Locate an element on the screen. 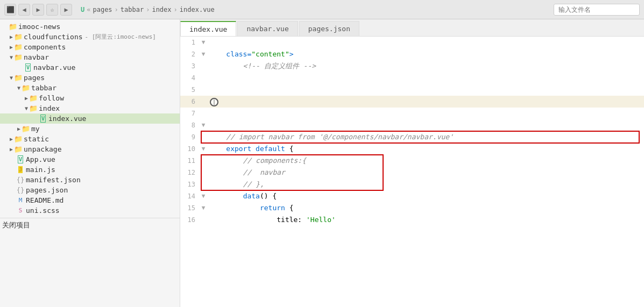 This screenshot has height=307, width=644. code-content: // navbar is located at coordinates (426, 173).